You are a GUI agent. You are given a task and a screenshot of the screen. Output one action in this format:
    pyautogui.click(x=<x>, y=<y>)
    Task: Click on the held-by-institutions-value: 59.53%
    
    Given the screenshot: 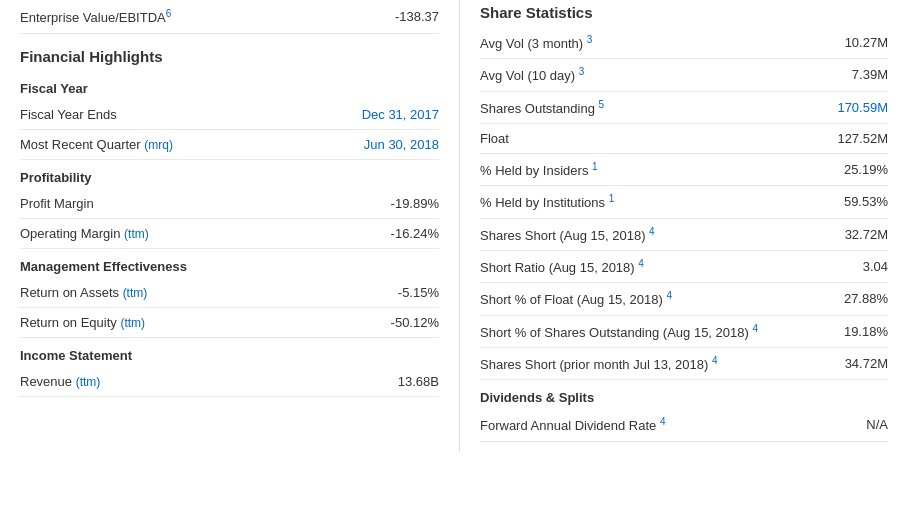 What is the action you would take?
    pyautogui.click(x=866, y=202)
    